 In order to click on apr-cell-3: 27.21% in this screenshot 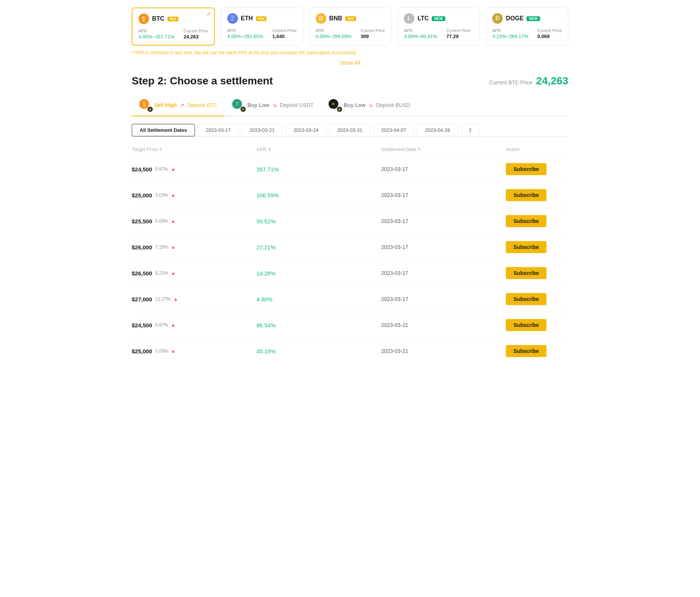, I will do `click(318, 247)`.